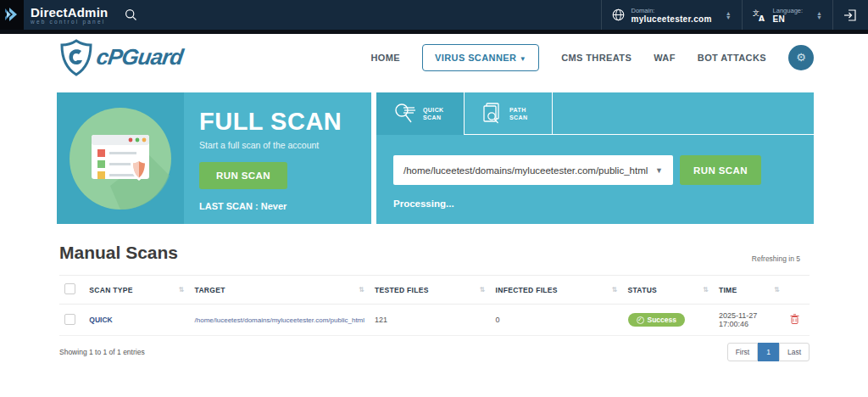 The height and width of the screenshot is (397, 868). Describe the element at coordinates (70, 12) in the screenshot. I see `brand-title: DirectAdmin` at that location.